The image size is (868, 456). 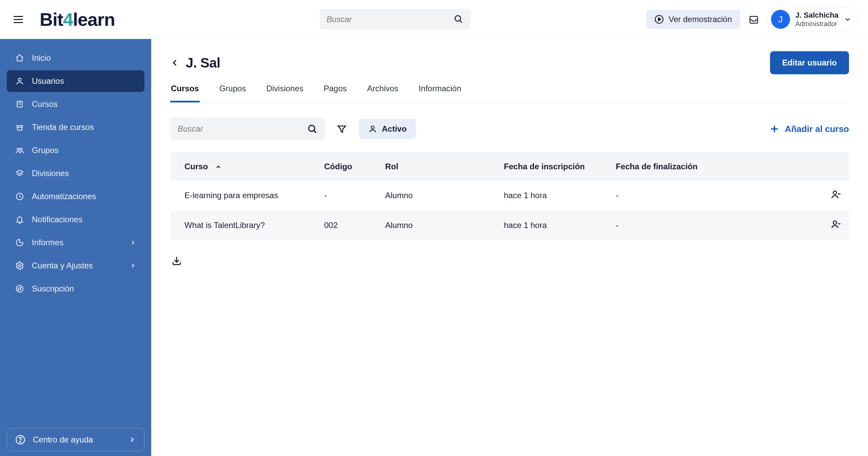 I want to click on sidebar-item-settings: Cuenta y Ajustes, so click(x=76, y=266).